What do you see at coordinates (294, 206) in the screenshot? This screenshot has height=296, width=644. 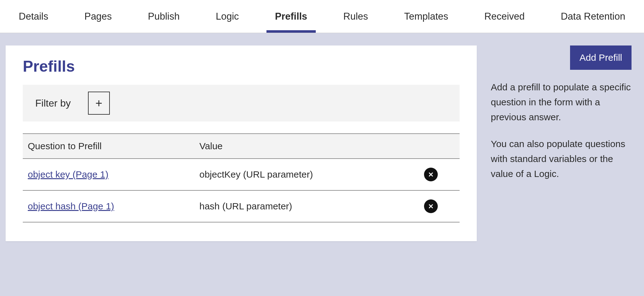 I see `prefill-value: hash (URL parameter)` at bounding box center [294, 206].